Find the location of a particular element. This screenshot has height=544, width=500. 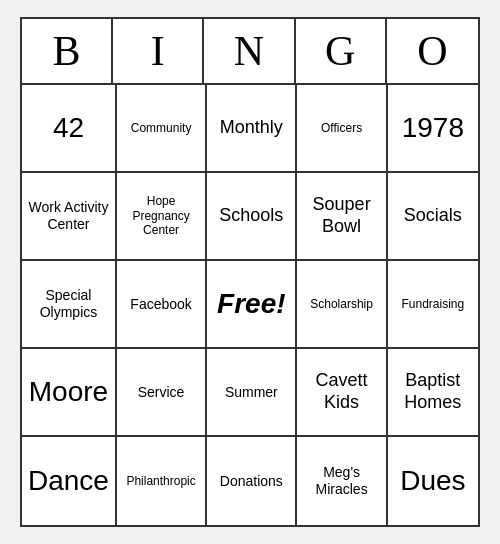

bingo-cell-0: 42 is located at coordinates (70, 129).